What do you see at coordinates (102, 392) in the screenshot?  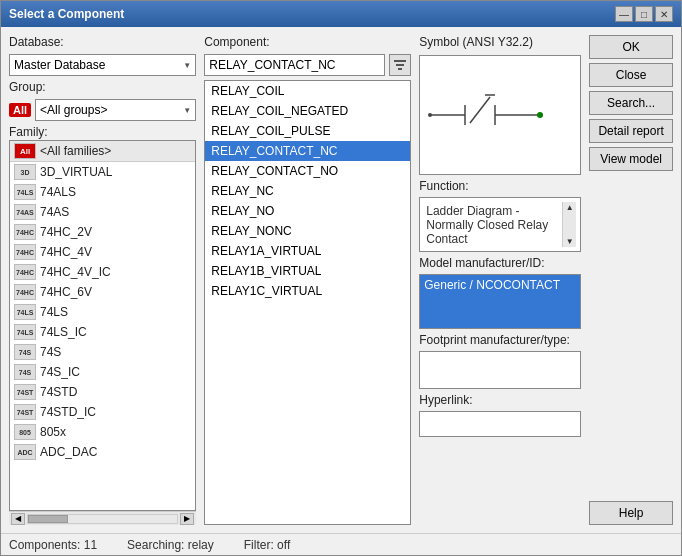 I see `family-item-74std: 74ST 74STD` at bounding box center [102, 392].